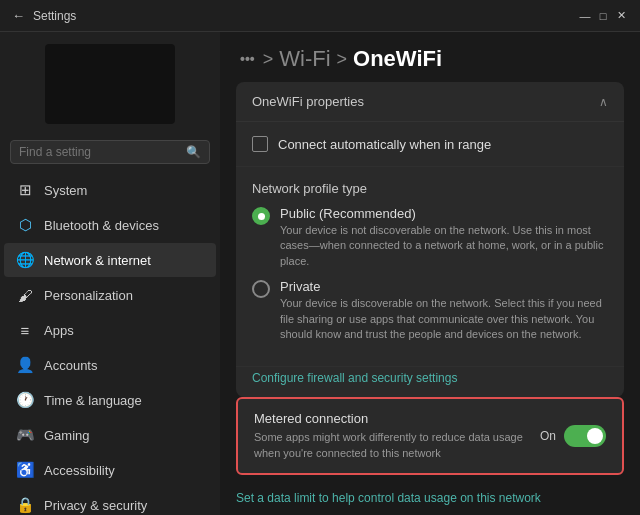 The width and height of the screenshot is (640, 515). Describe the element at coordinates (70, 366) in the screenshot. I see `sidebar-item-label: Accounts` at that location.